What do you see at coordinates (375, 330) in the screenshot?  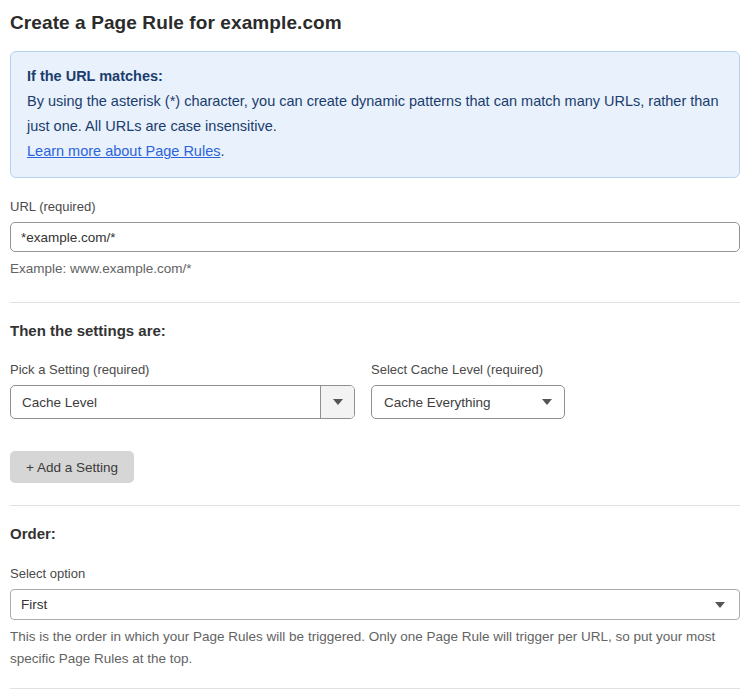 I see `settings-section-heading: Then the settings are:` at bounding box center [375, 330].